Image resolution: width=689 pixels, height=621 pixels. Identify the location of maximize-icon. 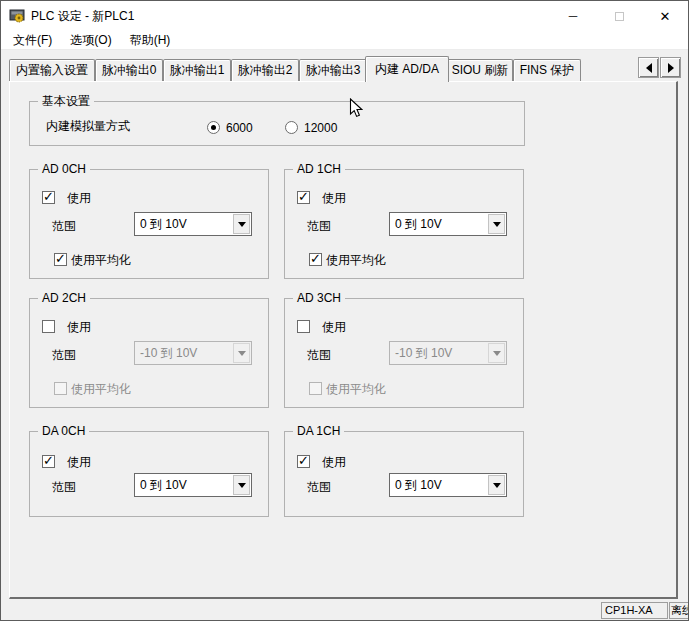
(620, 16).